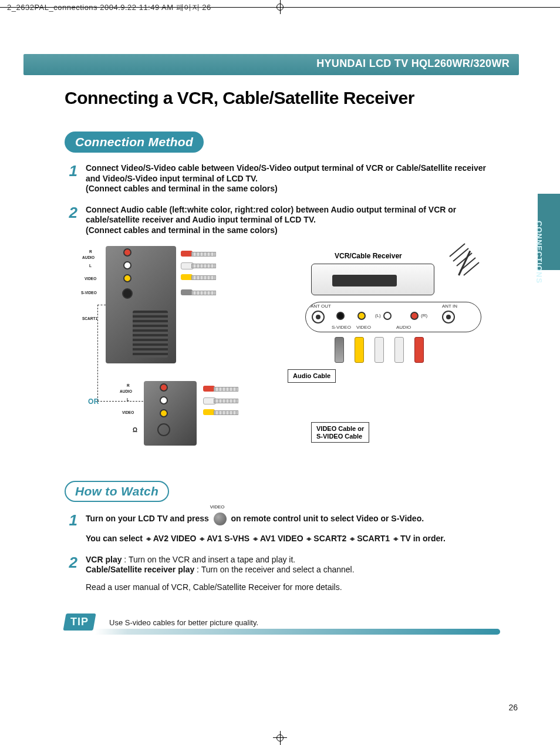  What do you see at coordinates (340, 432) in the screenshot?
I see `callout-video-cable: VIDEO Cable or S-VIDEO Cable` at bounding box center [340, 432].